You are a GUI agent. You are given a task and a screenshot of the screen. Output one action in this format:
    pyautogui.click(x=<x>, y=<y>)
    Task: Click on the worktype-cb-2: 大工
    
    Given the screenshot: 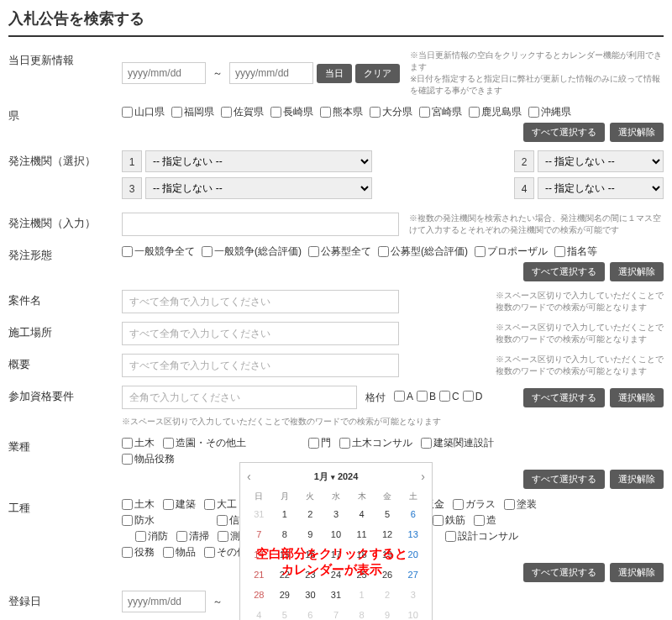 What is the action you would take?
    pyautogui.click(x=220, y=504)
    